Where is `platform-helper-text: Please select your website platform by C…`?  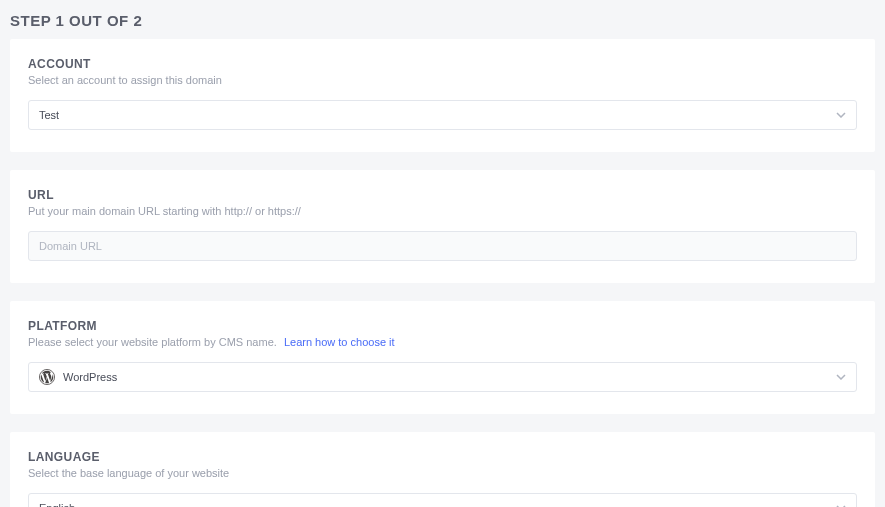 platform-helper-text: Please select your website platform by C… is located at coordinates (152, 342).